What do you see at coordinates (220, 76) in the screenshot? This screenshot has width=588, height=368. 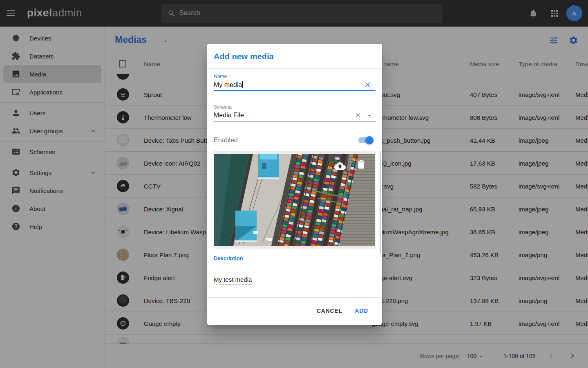 I see `name-field-label: Name` at bounding box center [220, 76].